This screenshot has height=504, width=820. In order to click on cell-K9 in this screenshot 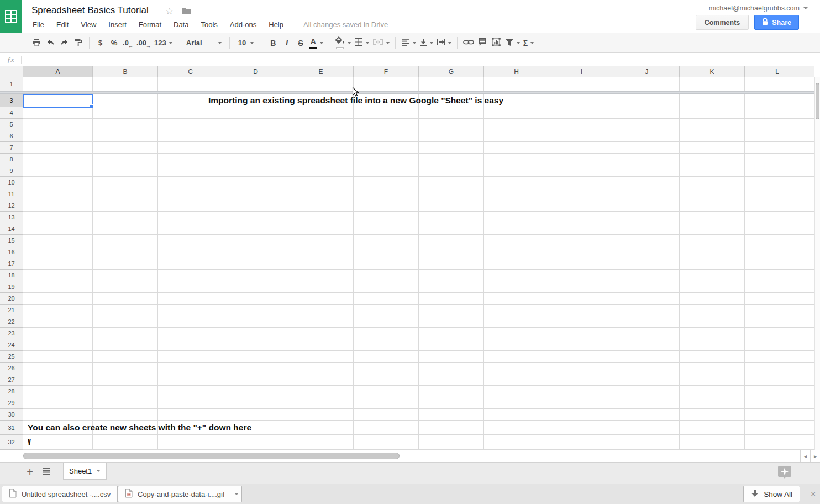, I will do `click(712, 171)`.